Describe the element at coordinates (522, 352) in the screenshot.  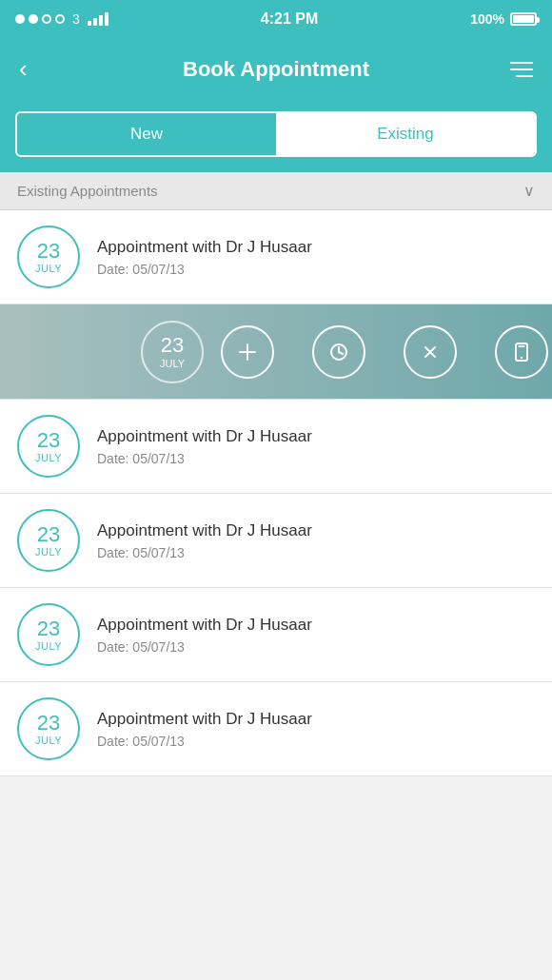
I see `contact-action-button` at that location.